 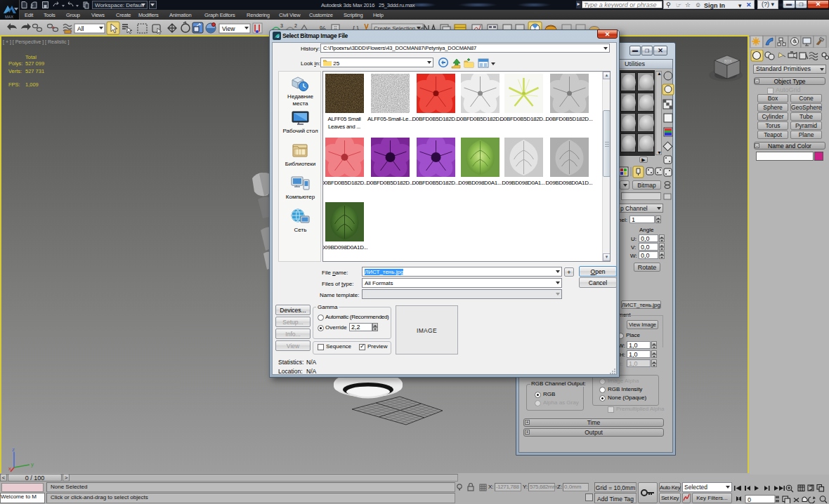 I want to click on svg-text: MAX, so click(x=9, y=17).